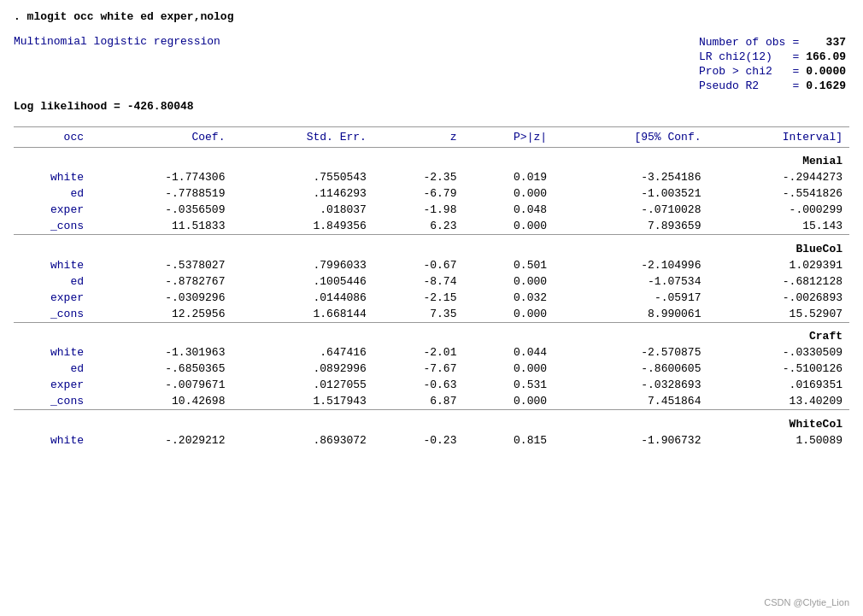 The image size is (863, 616). What do you see at coordinates (772, 64) in the screenshot?
I see `stats-panel: Number of obs = 337 LR chi2(12) = 166.09…` at bounding box center [772, 64].